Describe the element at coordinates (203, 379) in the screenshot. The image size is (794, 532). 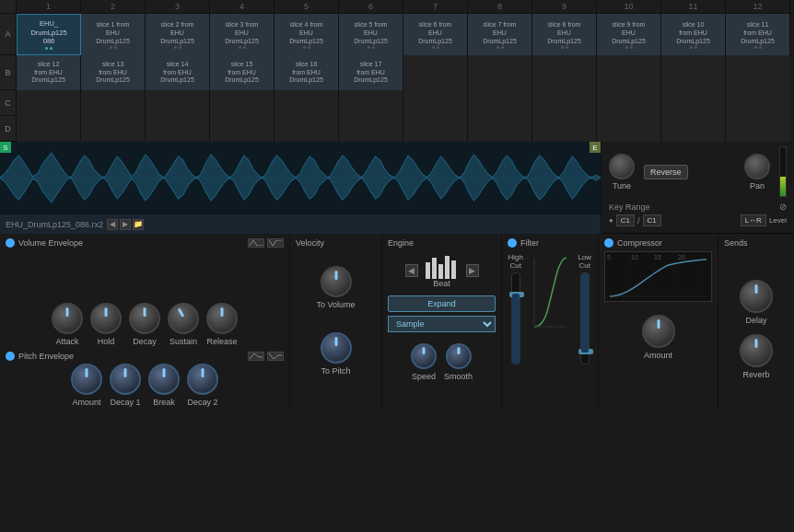
I see `decay2-knob` at that location.